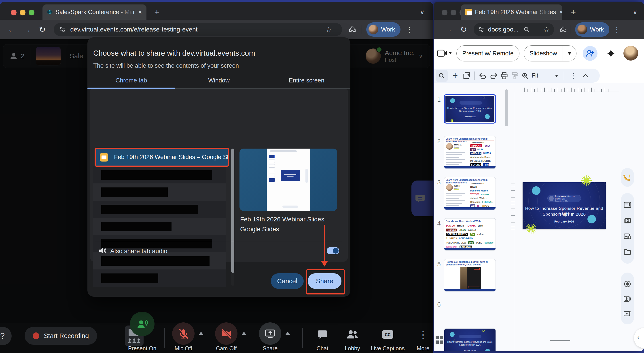 The image size is (644, 353). Describe the element at coordinates (573, 12) in the screenshot. I see `new-tab-button-right: +` at that location.